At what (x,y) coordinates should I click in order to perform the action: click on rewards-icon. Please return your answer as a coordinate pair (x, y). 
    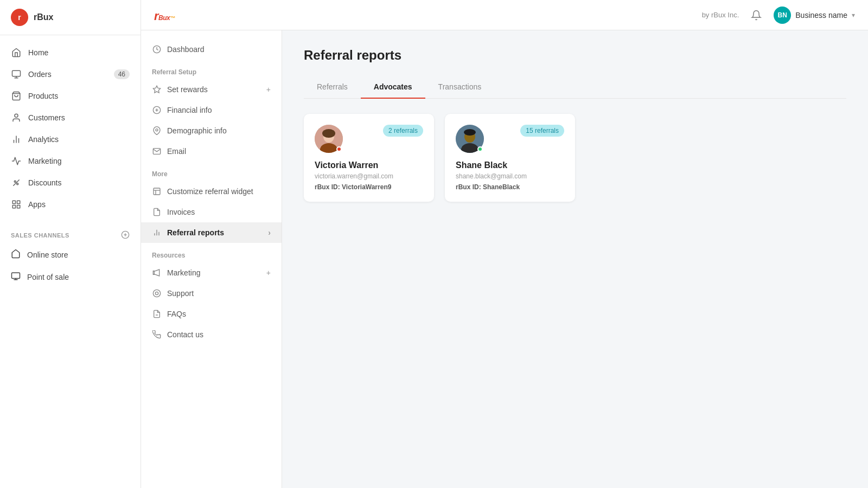
    Looking at the image, I should click on (157, 89).